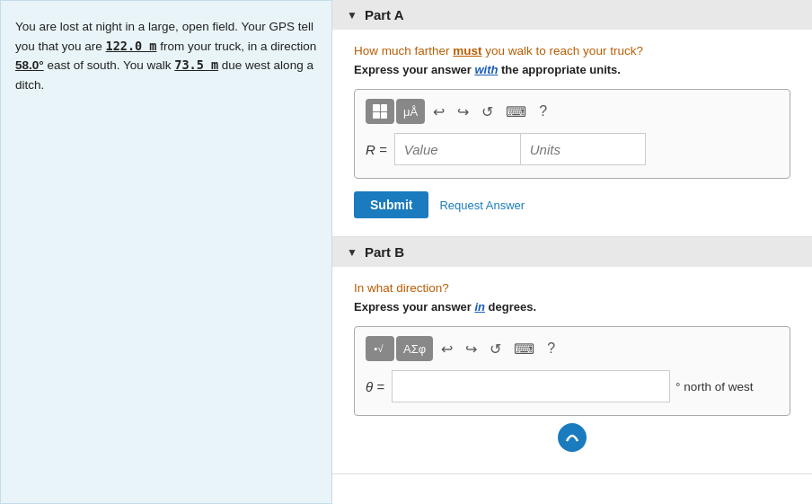  What do you see at coordinates (457, 149) in the screenshot?
I see `part-a-value-input` at bounding box center [457, 149].